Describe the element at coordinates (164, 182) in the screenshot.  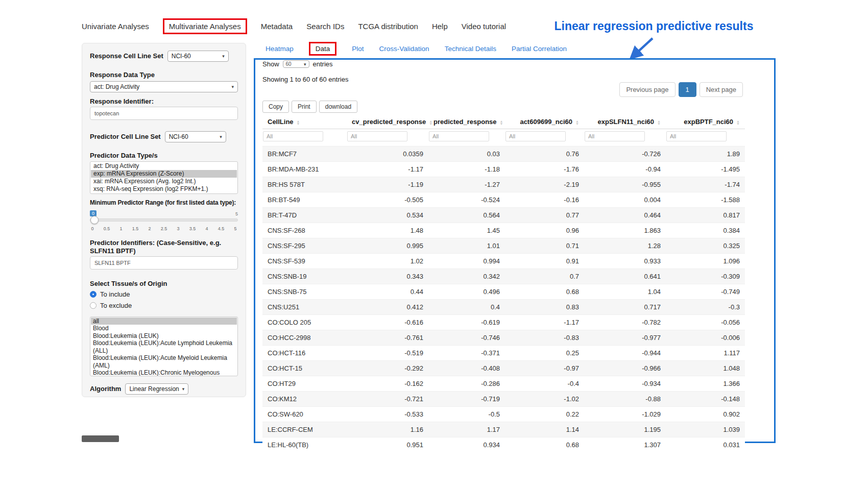
I see `predictor-data-type-option: xai: mRNA Expression (Avg. log2 Int.)` at that location.